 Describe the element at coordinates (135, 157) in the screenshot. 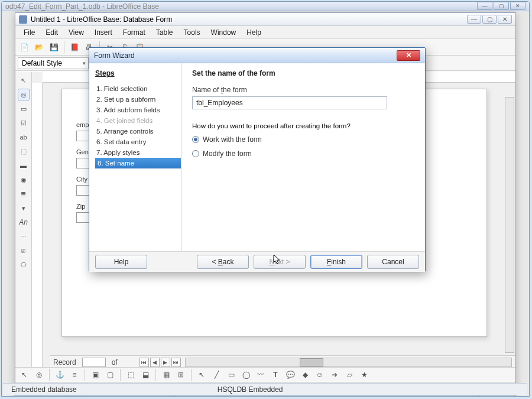

I see `wizard-steps-panel: Steps 1. Field selection 2. Set up a sub…` at that location.